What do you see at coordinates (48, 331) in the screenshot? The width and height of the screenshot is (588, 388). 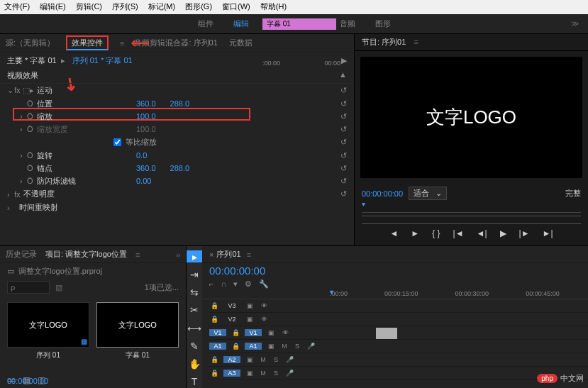 I see `project-item-sequence: 文字LOGO▦ 序列 01` at bounding box center [48, 331].